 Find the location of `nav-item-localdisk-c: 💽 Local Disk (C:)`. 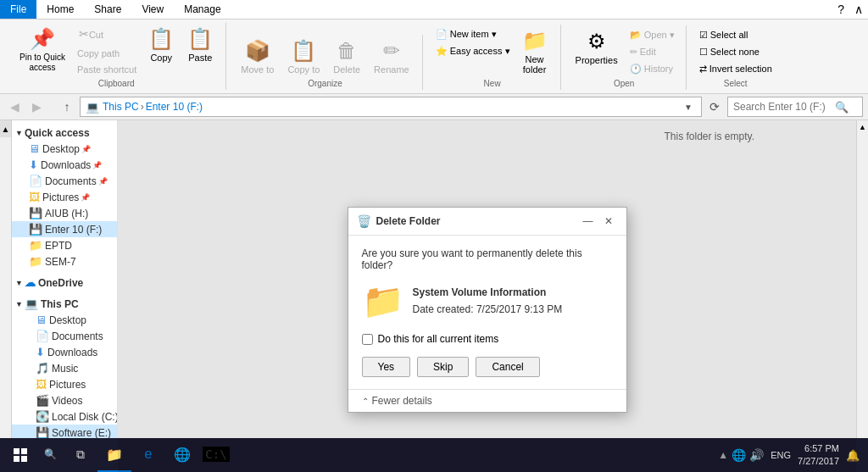

nav-item-localdisk-c: 💽 Local Disk (C:) is located at coordinates (64, 417).